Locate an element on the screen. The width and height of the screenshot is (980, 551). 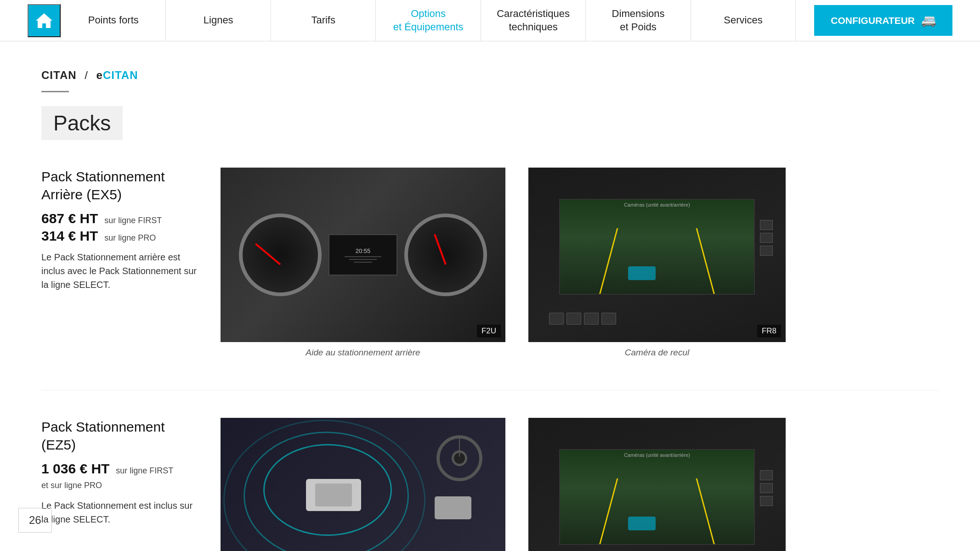
image-dashboard: 20:55 F2U is located at coordinates (363, 255).